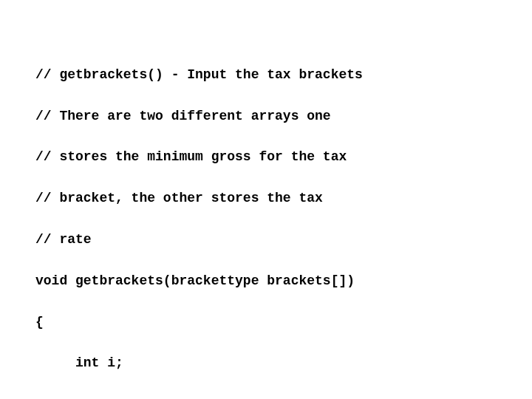 This screenshot has height=399, width=532. Describe the element at coordinates (266, 199) in the screenshot. I see `code-line: // bracket, the other stores the tax` at that location.